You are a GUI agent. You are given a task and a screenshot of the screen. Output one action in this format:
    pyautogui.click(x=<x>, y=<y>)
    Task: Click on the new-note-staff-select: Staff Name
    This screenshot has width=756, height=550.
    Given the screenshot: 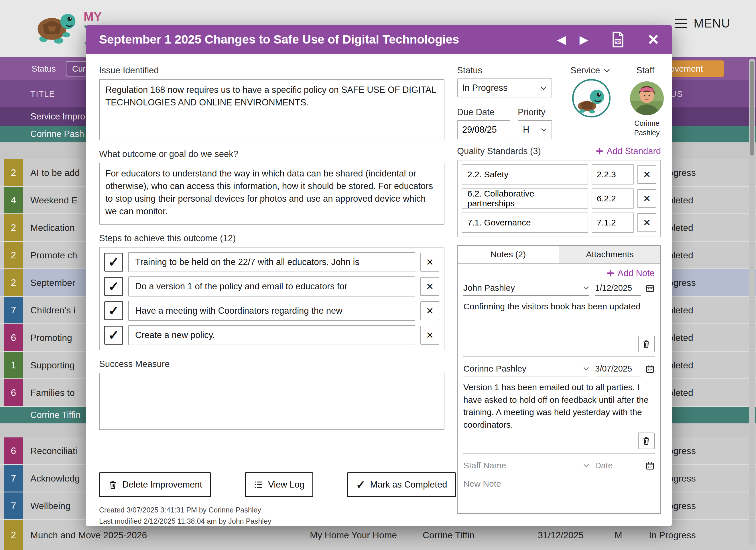 What is the action you would take?
    pyautogui.click(x=526, y=466)
    